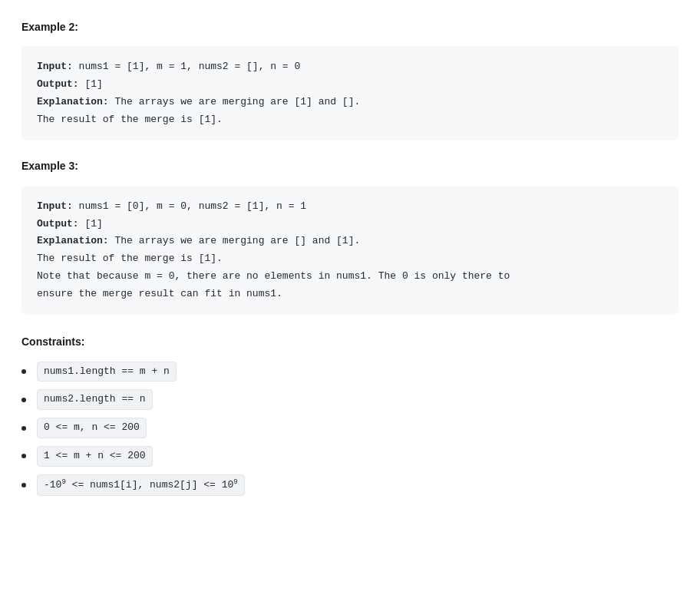 The width and height of the screenshot is (700, 608). Describe the element at coordinates (187, 66) in the screenshot. I see `example2-input-value: nums1 = [1], m = 1, nums2 = [], n = 0` at that location.